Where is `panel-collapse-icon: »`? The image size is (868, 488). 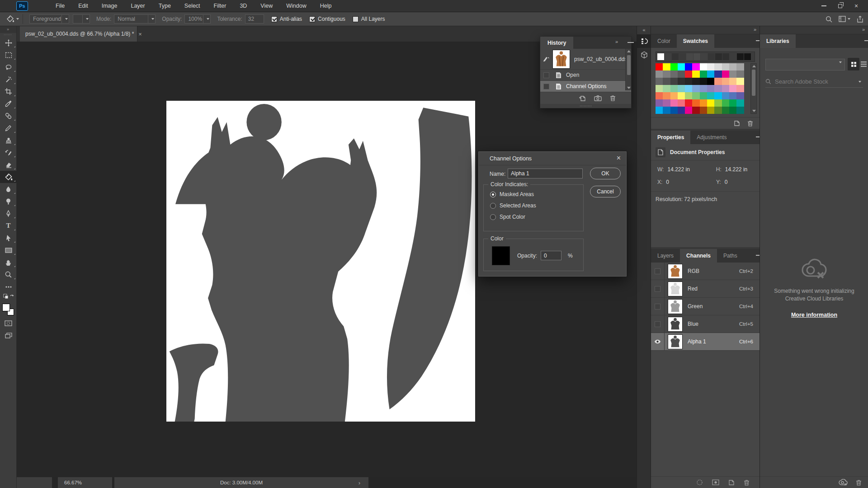
panel-collapse-icon: » is located at coordinates (617, 42).